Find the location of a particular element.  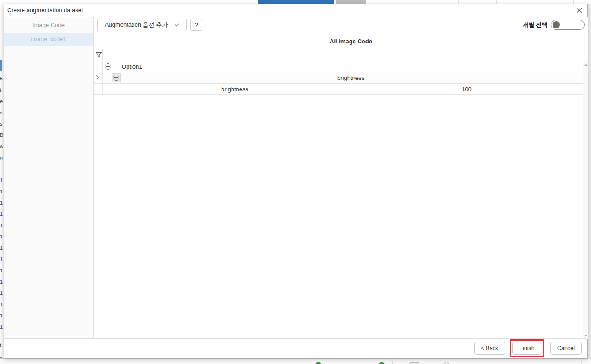

grid-filter-row is located at coordinates (338, 55).